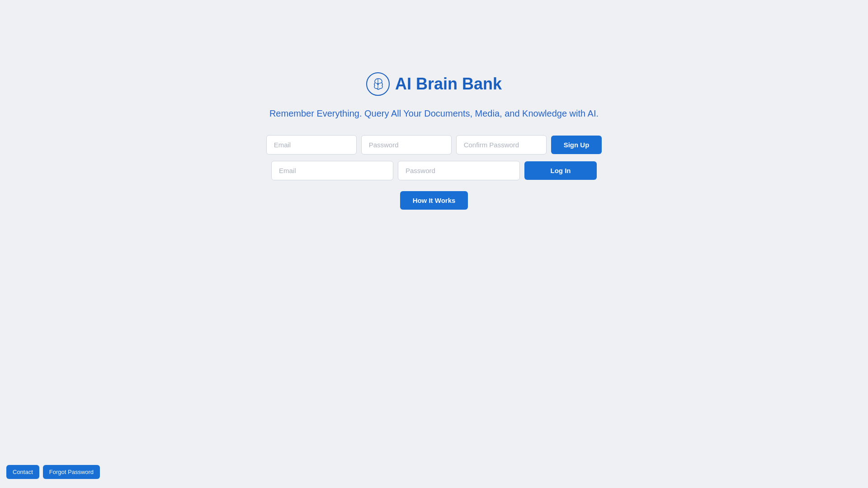  I want to click on signup-confirm-password-input, so click(501, 145).